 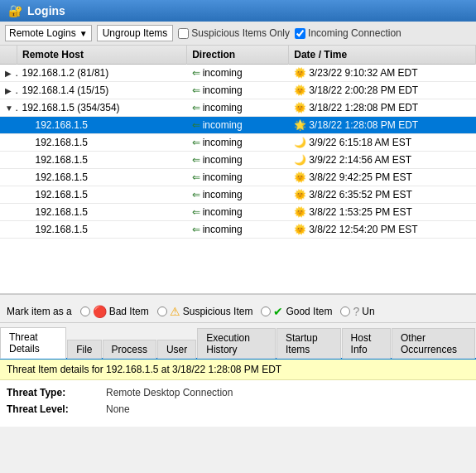 I want to click on suspicious-items-checkbox-label: Suspicious Items Only, so click(x=233, y=33).